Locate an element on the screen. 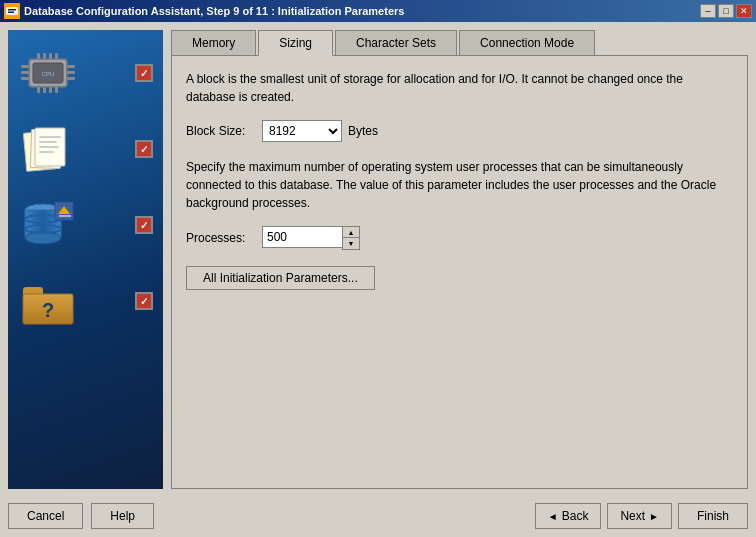 This screenshot has height=537, width=756. back-arrow-icon: ◄ is located at coordinates (553, 516).